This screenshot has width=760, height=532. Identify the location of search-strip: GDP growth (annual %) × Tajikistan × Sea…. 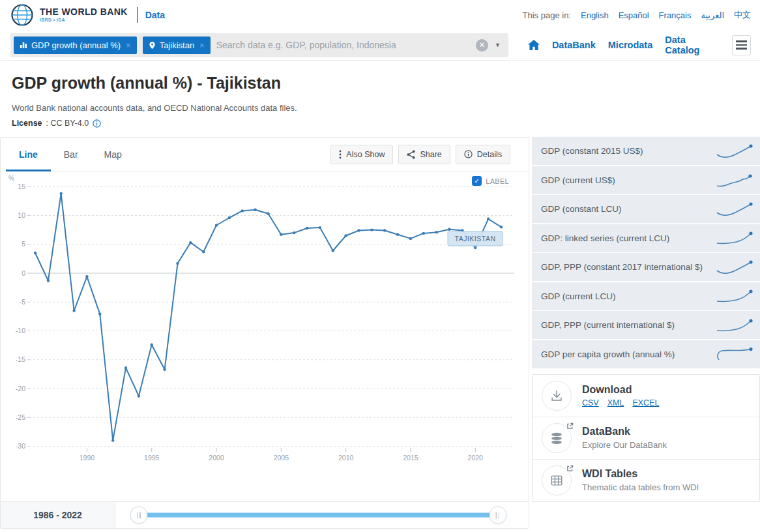
(380, 46).